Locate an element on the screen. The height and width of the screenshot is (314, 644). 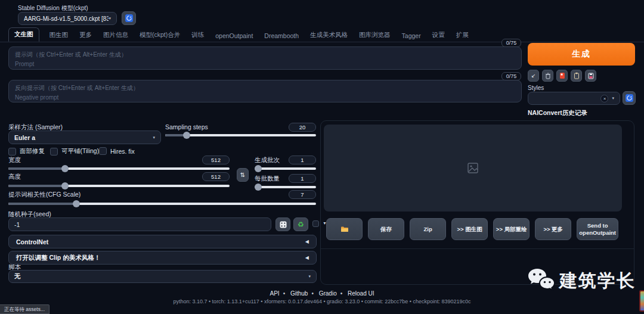
clip-aesthetic-label: 打开以调整 Clip 的美术风格！ is located at coordinates (58, 258).